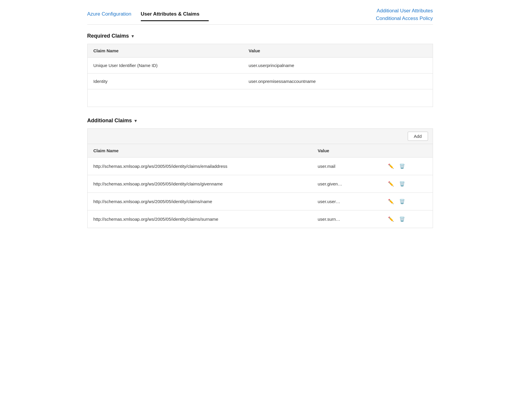 The image size is (520, 420). What do you see at coordinates (338, 66) in the screenshot?
I see `claim-value: user.userprincipalname` at bounding box center [338, 66].